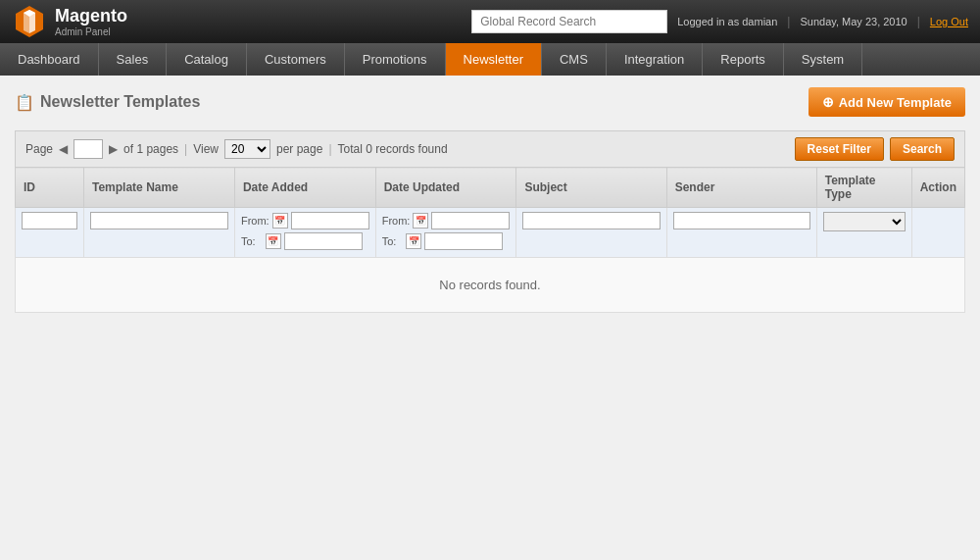  What do you see at coordinates (237, 149) in the screenshot?
I see `pager-left: Page ◀ 1 ▶ of 1 pages | View 20 50 100 2…` at bounding box center [237, 149].